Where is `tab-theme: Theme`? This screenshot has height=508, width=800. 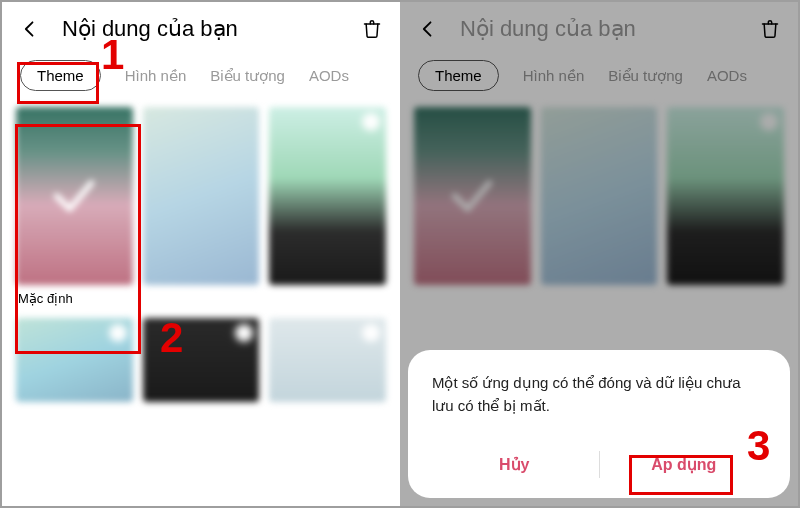
tab-theme: Theme is located at coordinates (60, 76).